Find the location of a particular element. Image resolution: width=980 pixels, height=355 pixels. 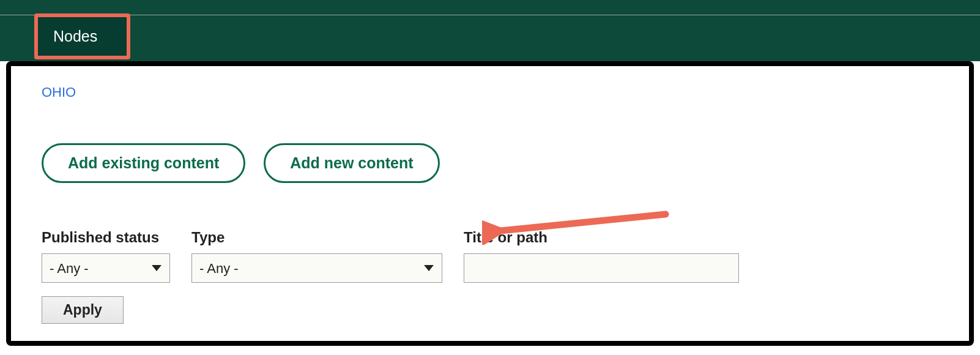

published-status-label: Published status is located at coordinates (106, 237).